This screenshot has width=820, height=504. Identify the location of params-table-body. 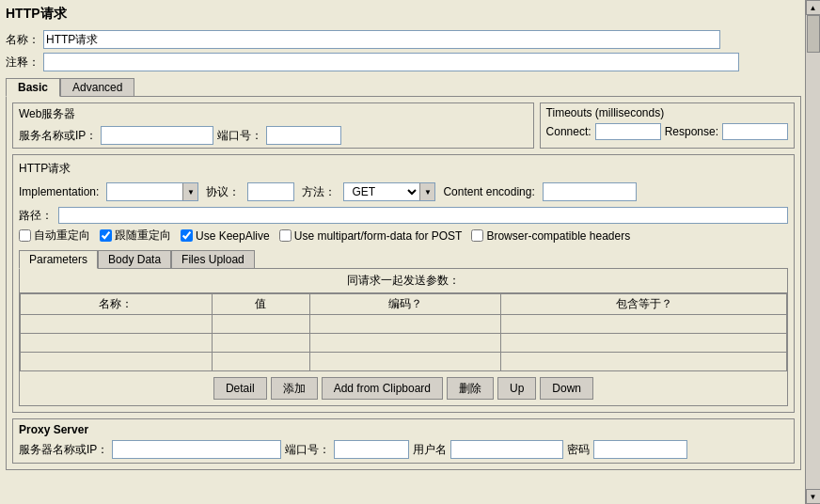
(404, 343).